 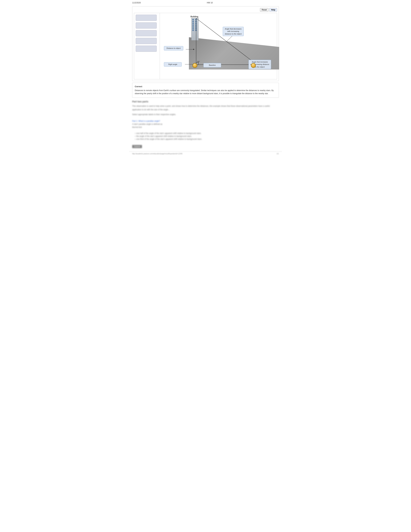 What do you see at coordinates (174, 48) in the screenshot?
I see `distance-to-object-label: Distance to object` at bounding box center [174, 48].